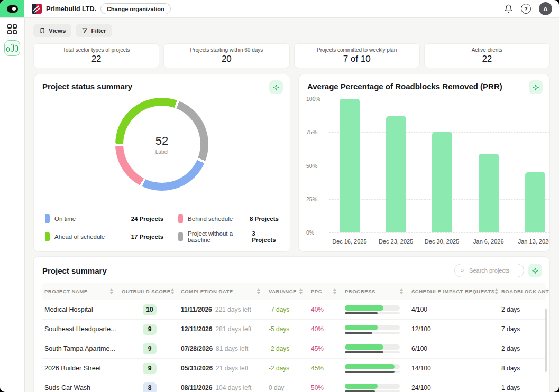  Describe the element at coordinates (226, 56) in the screenshot. I see `kpi-card-starting-60-days: Projects starting within 60 days 20` at that location.